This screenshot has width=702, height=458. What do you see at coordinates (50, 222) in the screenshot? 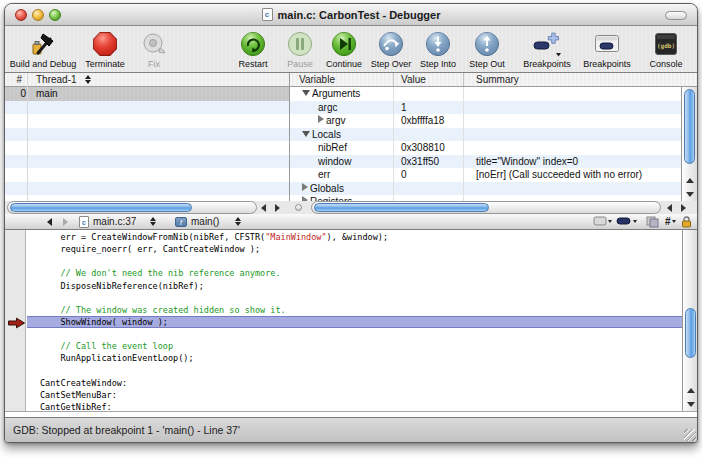
I see `back-button` at bounding box center [50, 222].